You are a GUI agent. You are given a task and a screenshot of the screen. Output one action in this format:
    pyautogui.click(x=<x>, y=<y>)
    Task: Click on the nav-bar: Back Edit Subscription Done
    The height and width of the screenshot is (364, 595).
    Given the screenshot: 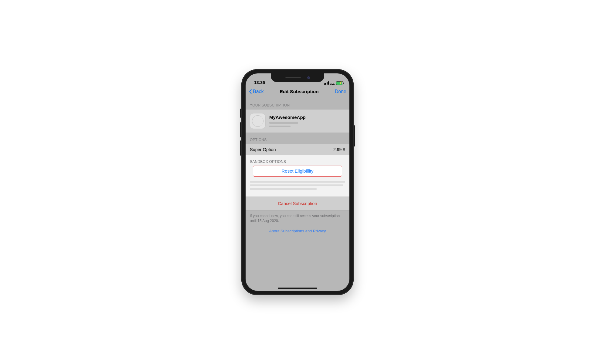 What is the action you would take?
    pyautogui.click(x=298, y=92)
    